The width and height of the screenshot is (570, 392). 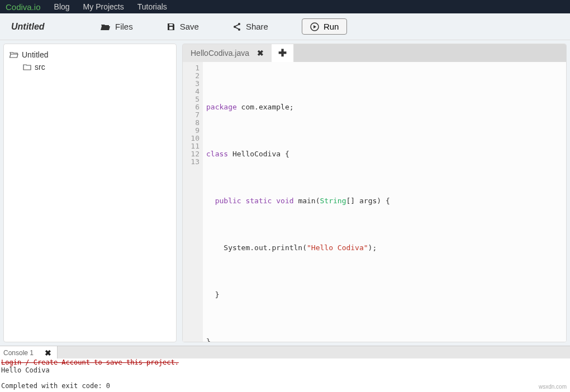 I want to click on console-login-prompt: Login / Create Account to save this proj…, so click(x=285, y=362).